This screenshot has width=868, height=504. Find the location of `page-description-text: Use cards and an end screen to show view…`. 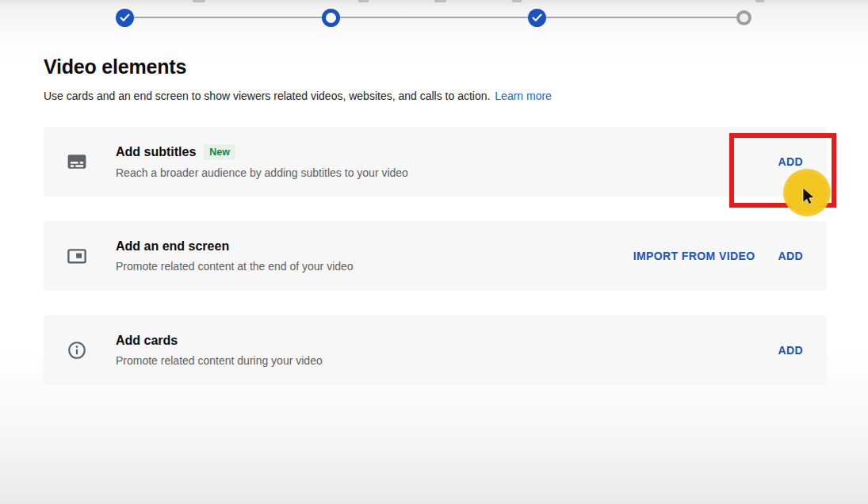

page-description-text: Use cards and an end screen to show view… is located at coordinates (266, 96).